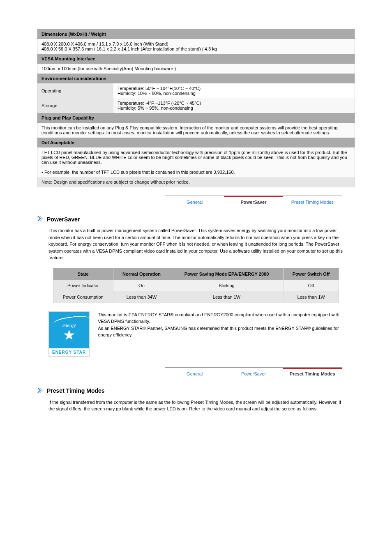 This screenshot has width=392, height=555. Describe the element at coordinates (196, 334) in the screenshot. I see `energy-star-row: energy ★ ENERGY STAR This monitor is EPA…` at that location.